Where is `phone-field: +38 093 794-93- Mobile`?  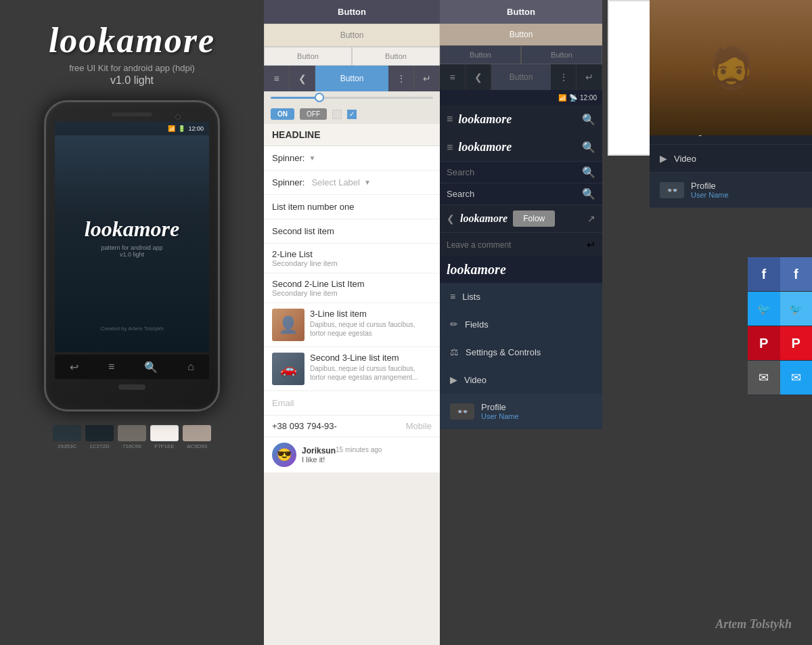
phone-field: +38 093 794-93- Mobile is located at coordinates (352, 426).